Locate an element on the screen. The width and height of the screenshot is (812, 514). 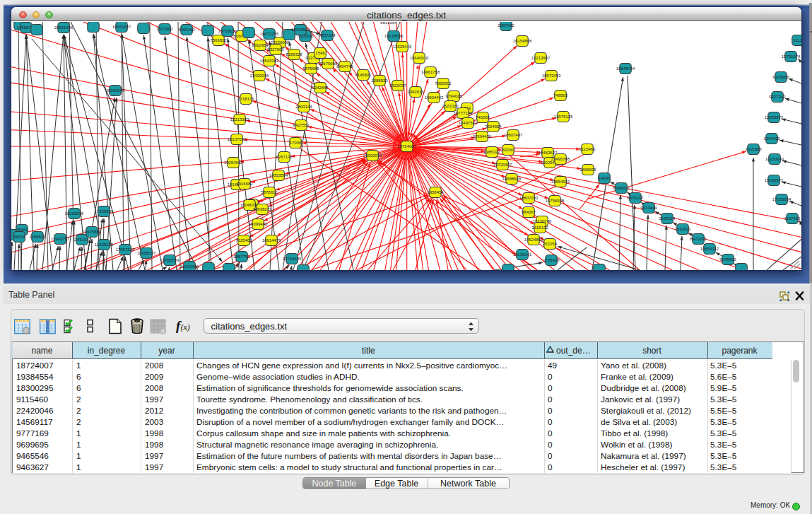
svg-text: 16497503 is located at coordinates (468, 123).